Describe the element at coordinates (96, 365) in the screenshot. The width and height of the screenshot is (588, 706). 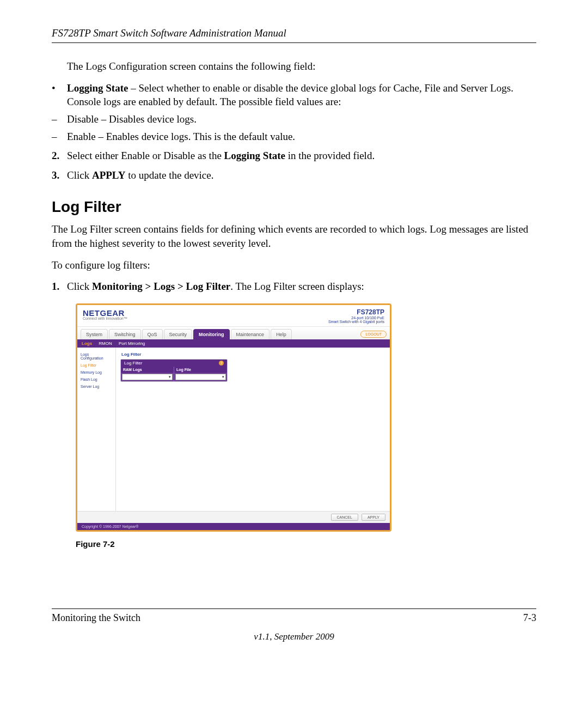
I see `sidebar-log-filter: Log Filter` at that location.